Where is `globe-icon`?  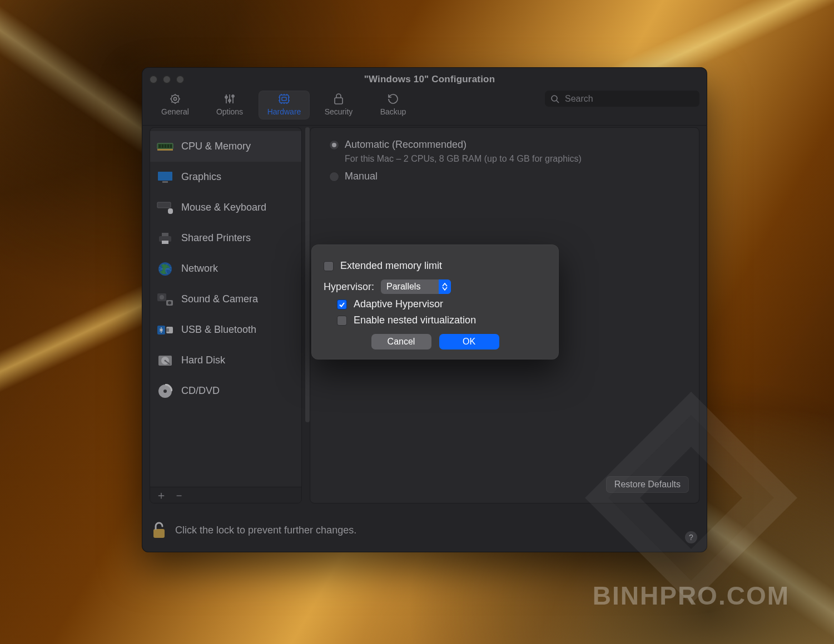 globe-icon is located at coordinates (165, 269).